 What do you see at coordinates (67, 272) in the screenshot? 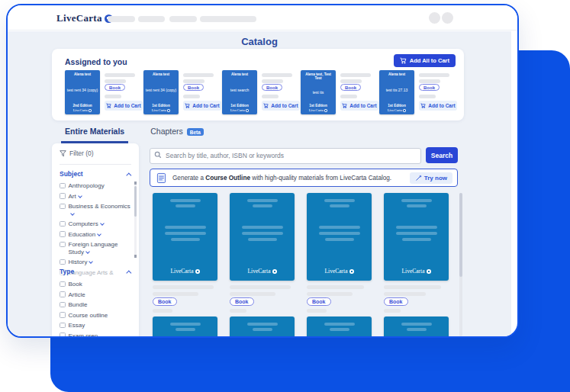
I see `section-label: Type` at bounding box center [67, 272].